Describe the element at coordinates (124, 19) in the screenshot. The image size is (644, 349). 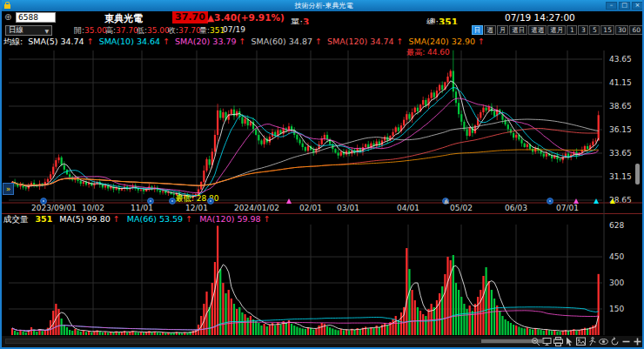
I see `stock-name: 東典光電` at that location.